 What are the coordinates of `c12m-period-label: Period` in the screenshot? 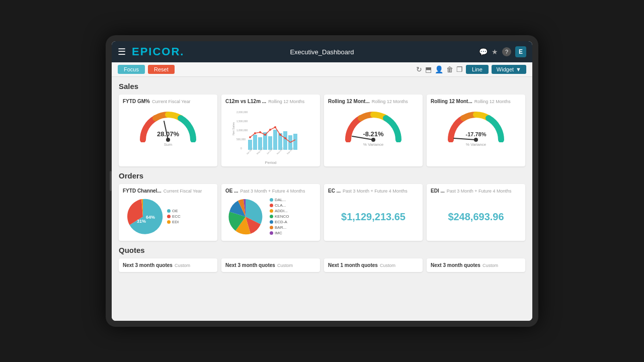 It's located at (271, 163).